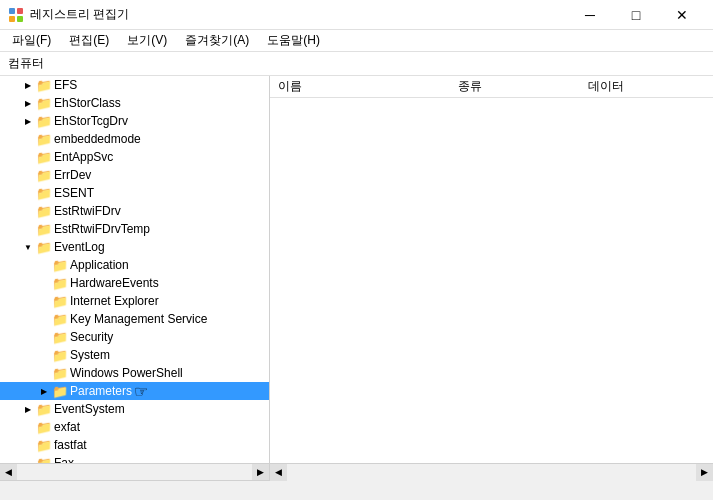 The height and width of the screenshot is (500, 713). What do you see at coordinates (80, 14) in the screenshot?
I see `window-title: 레지스트리 편집기` at bounding box center [80, 14].